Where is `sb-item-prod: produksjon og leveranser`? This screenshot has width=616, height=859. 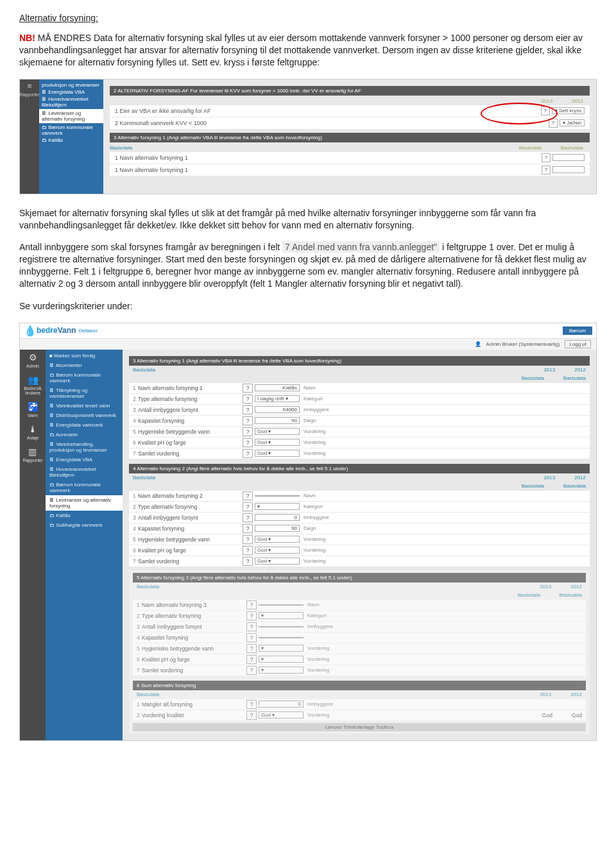 sb-item-prod: produksjon og leveranser is located at coordinates (71, 85).